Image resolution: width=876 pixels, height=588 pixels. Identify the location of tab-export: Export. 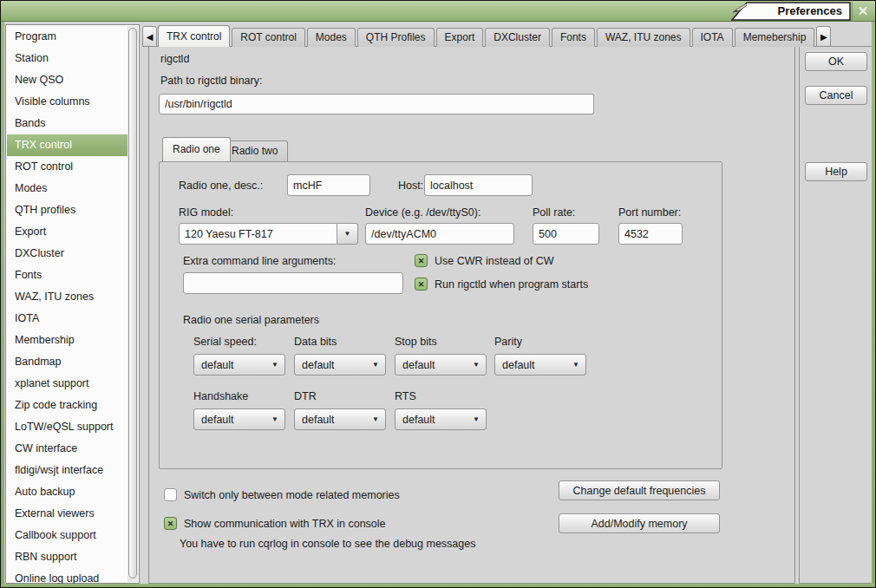
(460, 37).